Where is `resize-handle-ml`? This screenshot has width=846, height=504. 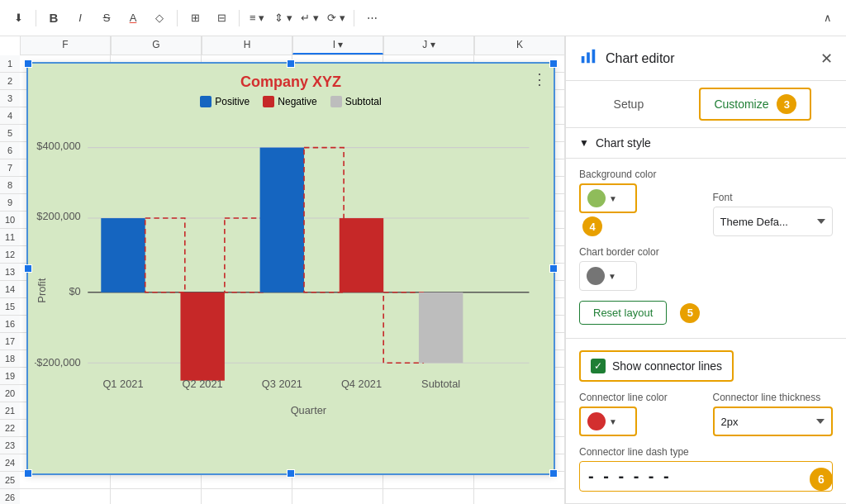
resize-handle-ml is located at coordinates (28, 269).